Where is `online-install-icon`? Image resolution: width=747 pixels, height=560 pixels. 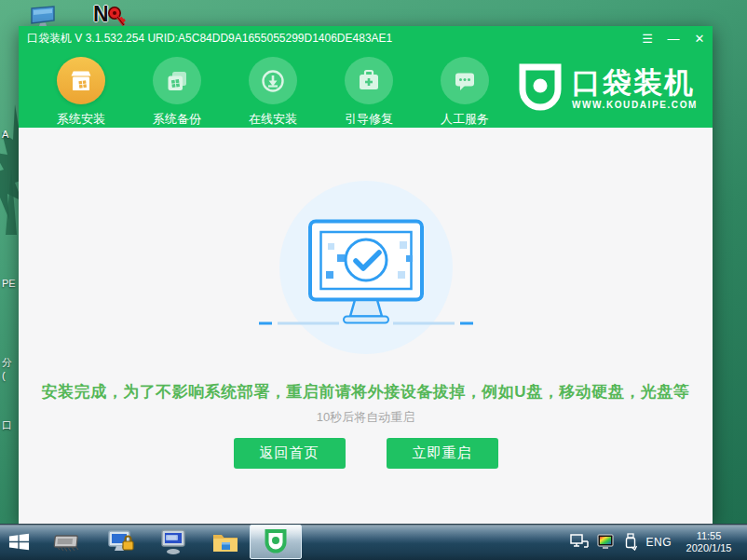 online-install-icon is located at coordinates (273, 81).